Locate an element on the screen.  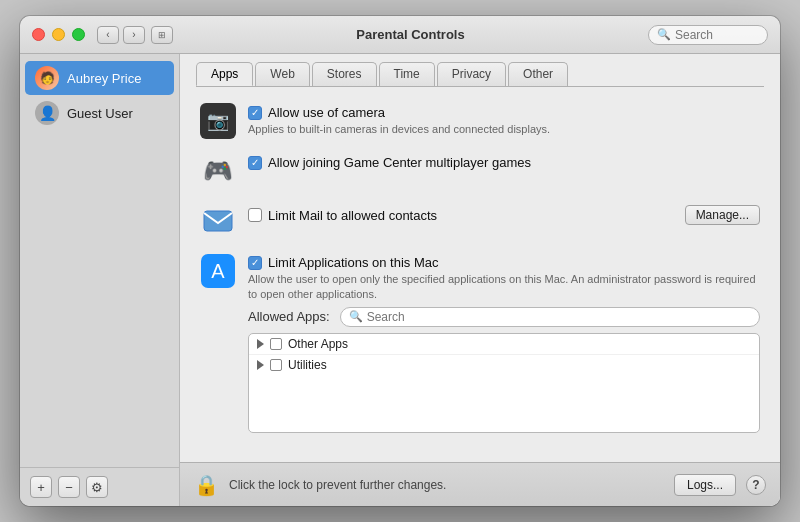
app-store-icon: A is located at coordinates (218, 271).